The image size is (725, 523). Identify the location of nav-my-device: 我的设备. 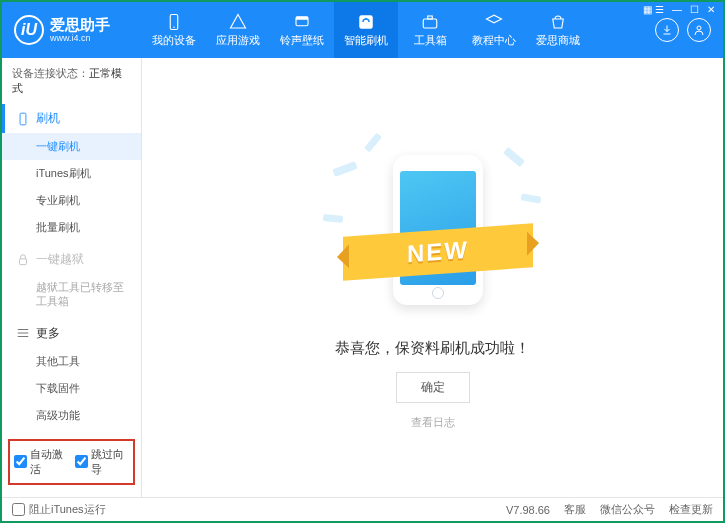
(174, 30).